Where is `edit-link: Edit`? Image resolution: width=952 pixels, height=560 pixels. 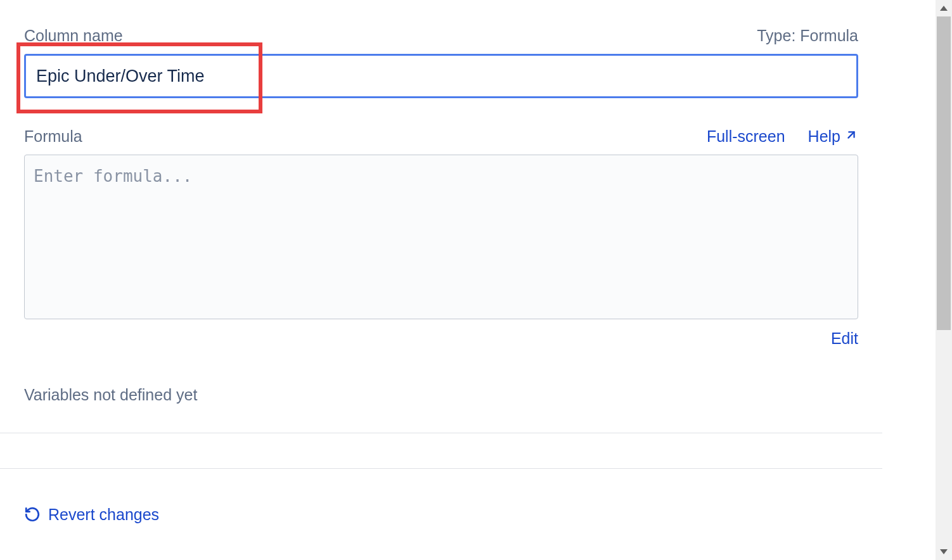 edit-link: Edit is located at coordinates (844, 338).